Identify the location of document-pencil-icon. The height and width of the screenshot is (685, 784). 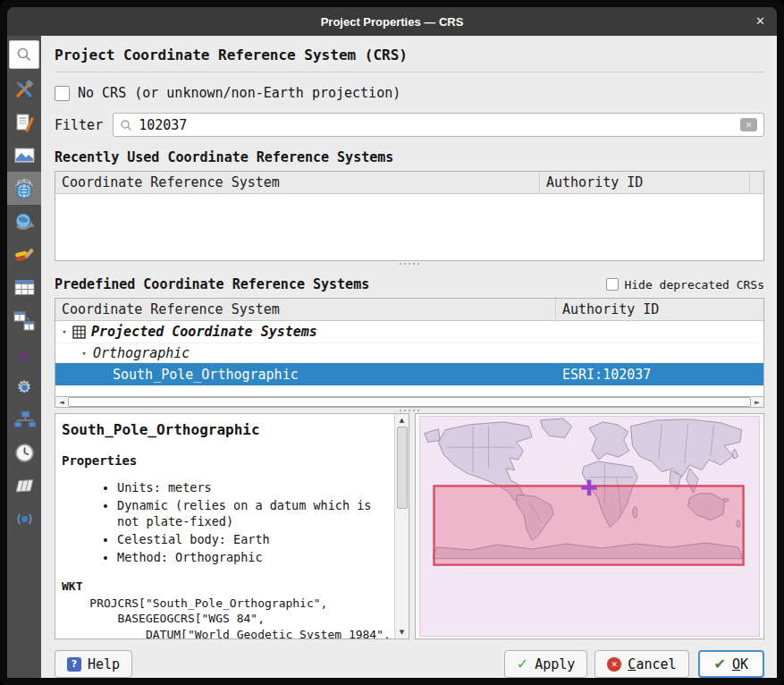
(25, 123).